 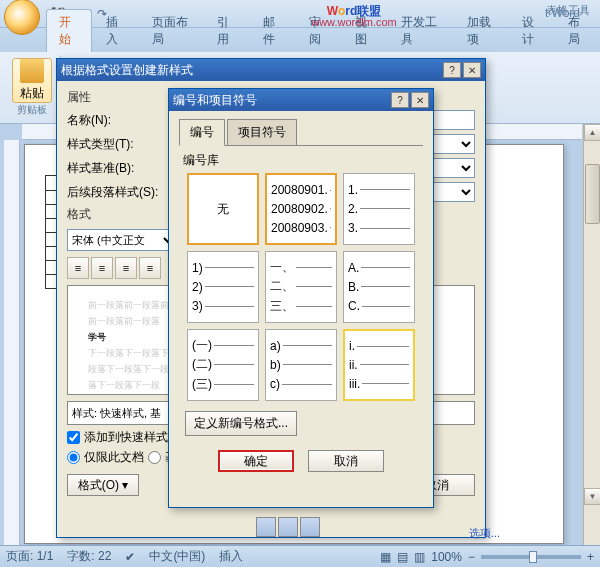 What do you see at coordinates (386, 557) in the screenshot?
I see `view-print-icon: ▦` at bounding box center [386, 557].